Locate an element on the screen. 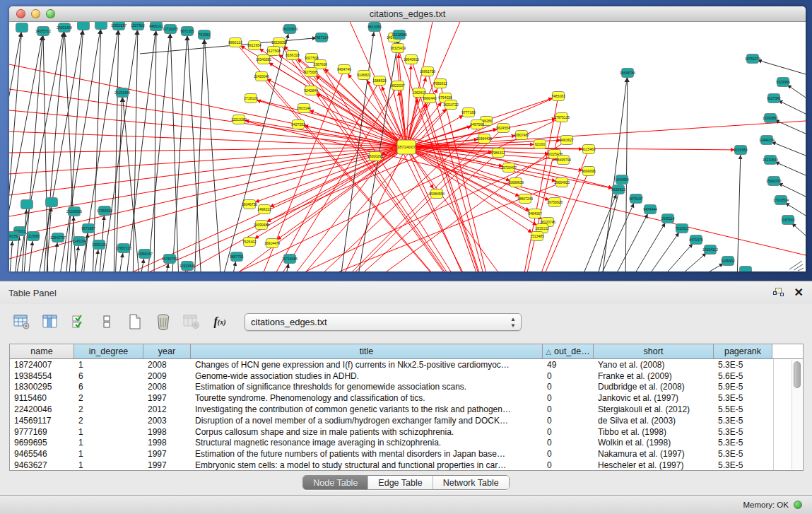 The height and width of the screenshot is (514, 812). tab-network-table: Network Table is located at coordinates (471, 482).